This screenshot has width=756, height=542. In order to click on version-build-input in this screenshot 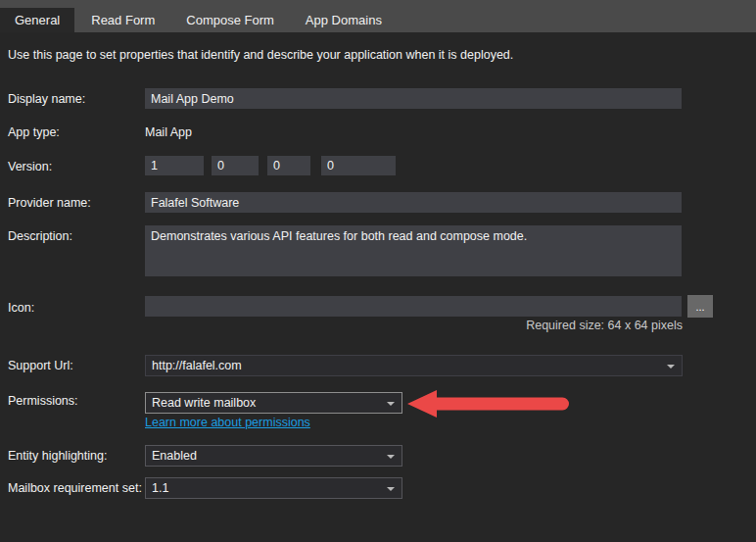, I will do `click(289, 166)`.